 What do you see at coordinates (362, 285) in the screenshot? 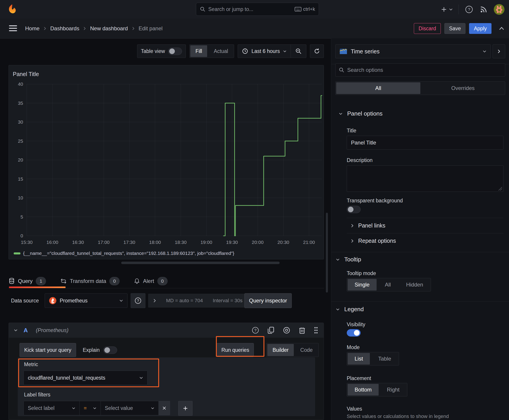
I see `tooltip-single-option: Single` at bounding box center [362, 285].